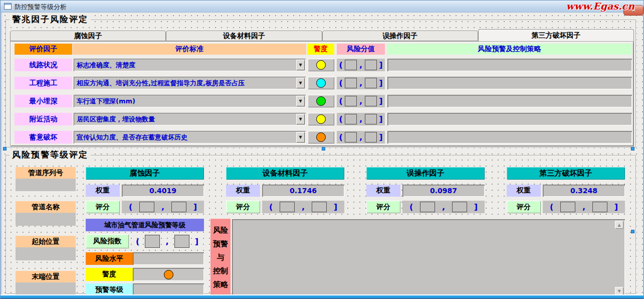 The image size is (644, 299). I want to click on standard-combobox: 车行道下埋深(mm) ▼, so click(189, 101).